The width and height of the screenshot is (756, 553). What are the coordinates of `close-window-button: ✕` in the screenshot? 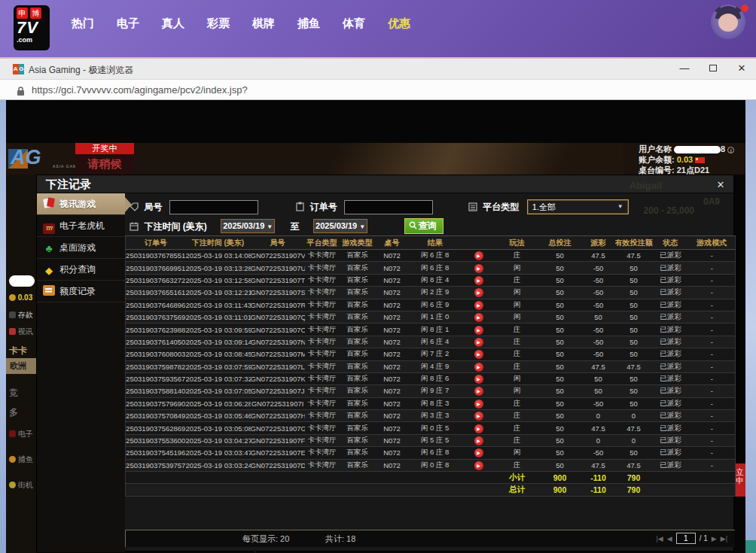 It's located at (742, 69).